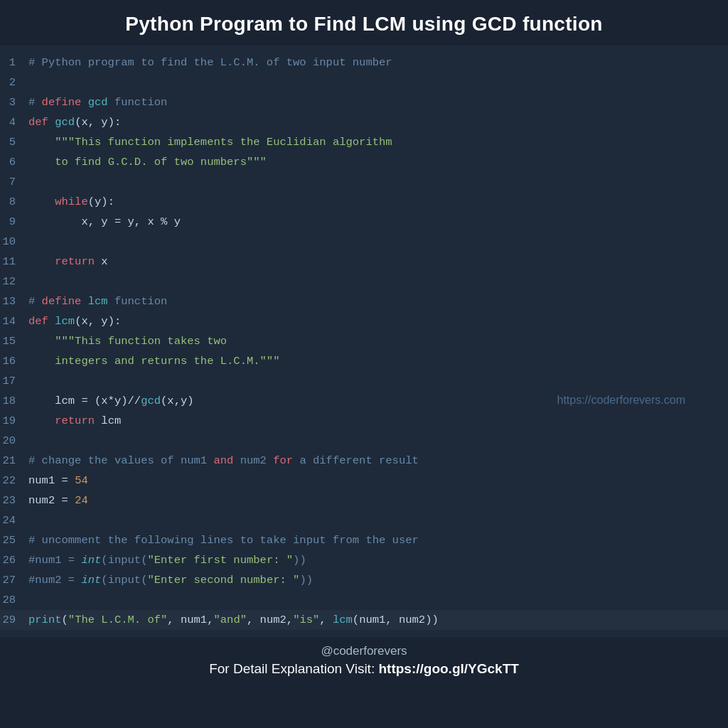 The height and width of the screenshot is (728, 728). I want to click on code-line-12: 12, so click(364, 282).